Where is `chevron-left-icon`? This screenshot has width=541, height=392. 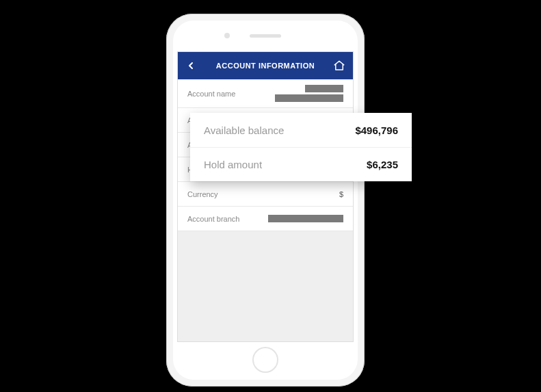 chevron-left-icon is located at coordinates (191, 66).